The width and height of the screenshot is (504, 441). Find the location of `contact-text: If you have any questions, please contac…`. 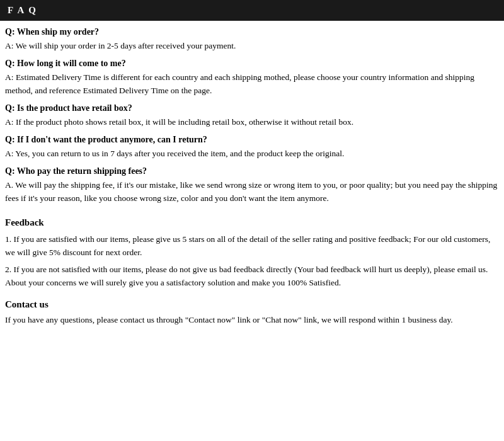

contact-text: If you have any questions, please contac… is located at coordinates (252, 320).